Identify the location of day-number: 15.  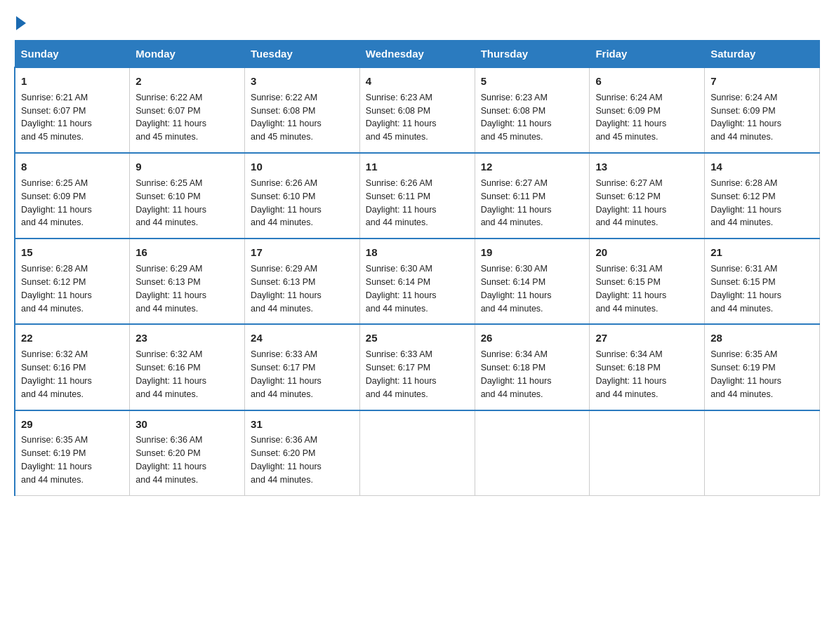
(72, 253).